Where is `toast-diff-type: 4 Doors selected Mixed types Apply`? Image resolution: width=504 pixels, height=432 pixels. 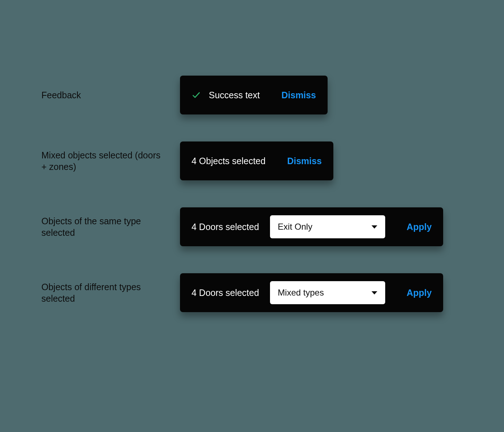 toast-diff-type: 4 Doors selected Mixed types Apply is located at coordinates (312, 293).